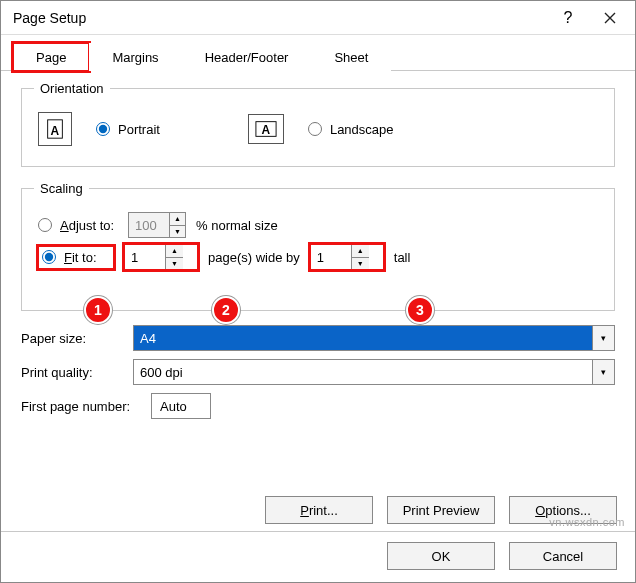 The image size is (636, 583). Describe the element at coordinates (55, 129) in the screenshot. I see `portrait-icon: A` at that location.